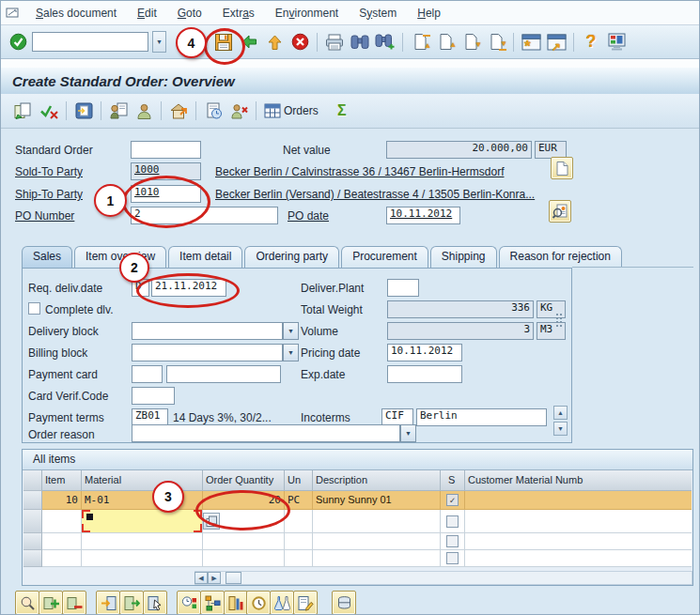 This screenshot has height=615, width=700. Describe the element at coordinates (291, 331) in the screenshot. I see `delivery-block-dropdown-icon: ▼` at that location.